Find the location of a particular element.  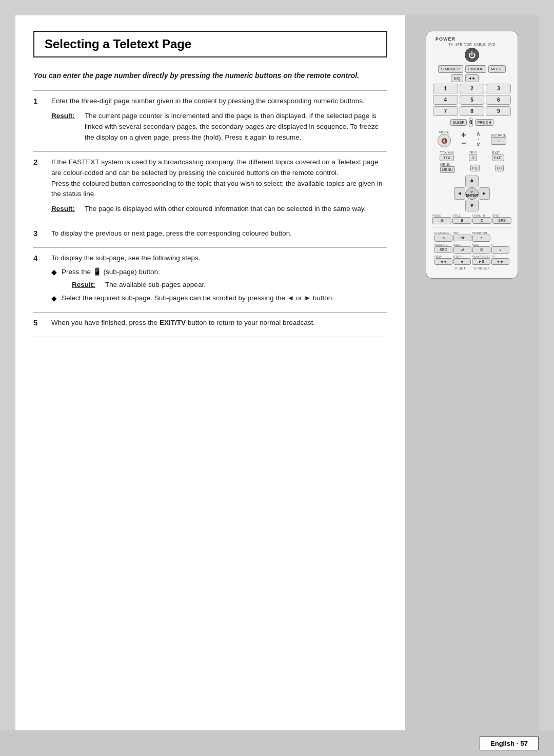

ff-button: ►► is located at coordinates (501, 262).